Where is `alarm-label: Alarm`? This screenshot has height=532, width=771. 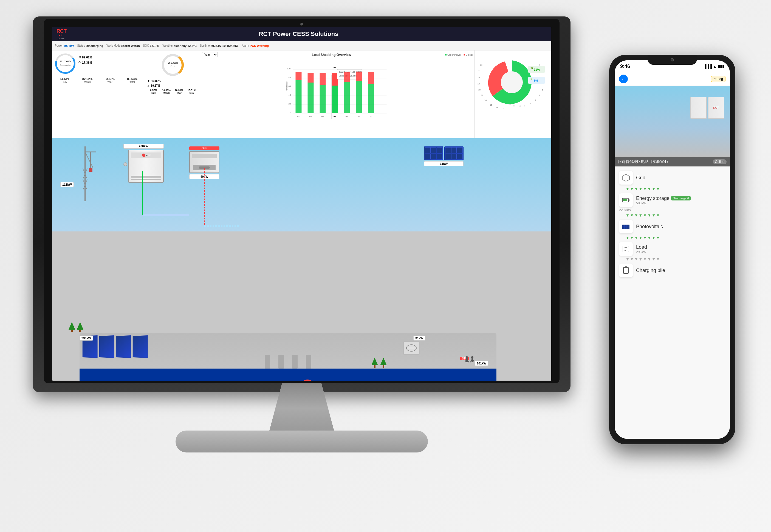
alarm-label: Alarm is located at coordinates (245, 46).